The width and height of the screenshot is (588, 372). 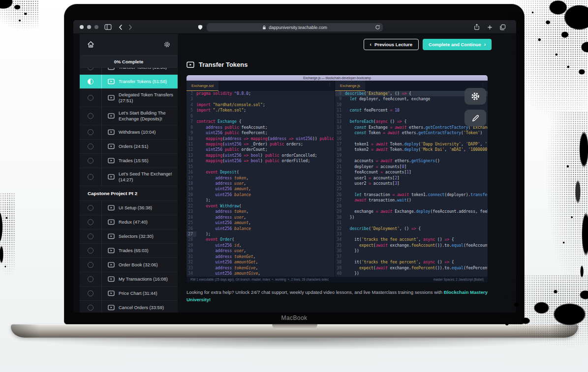 What do you see at coordinates (340, 268) in the screenshot?
I see `line-number: 39` at bounding box center [340, 268].